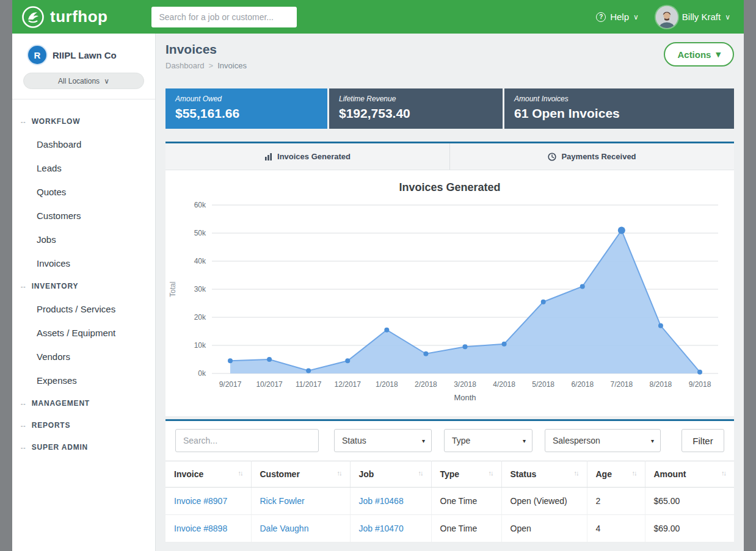 The height and width of the screenshot is (551, 756). What do you see at coordinates (693, 17) in the screenshot?
I see `user-menu: Billy Kraft ∨` at bounding box center [693, 17].